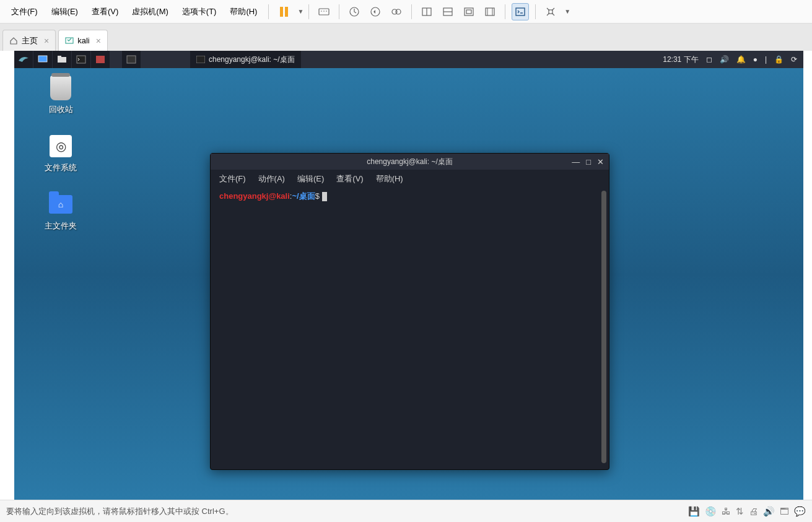 The height and width of the screenshot is (522, 812). What do you see at coordinates (61, 226) in the screenshot?
I see `icon-label: 主文件夹` at bounding box center [61, 226].